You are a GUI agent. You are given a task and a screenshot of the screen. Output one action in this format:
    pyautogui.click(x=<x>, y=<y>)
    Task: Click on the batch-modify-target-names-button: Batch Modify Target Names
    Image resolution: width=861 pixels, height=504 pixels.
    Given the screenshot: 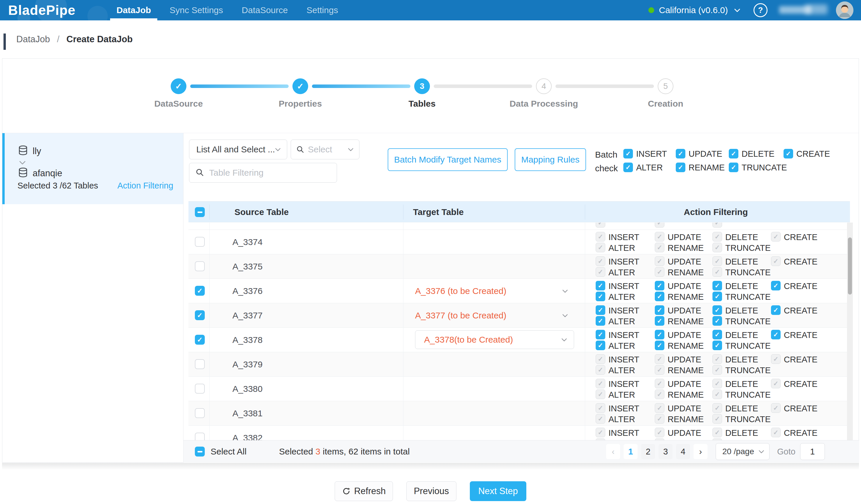 What is the action you would take?
    pyautogui.click(x=448, y=160)
    